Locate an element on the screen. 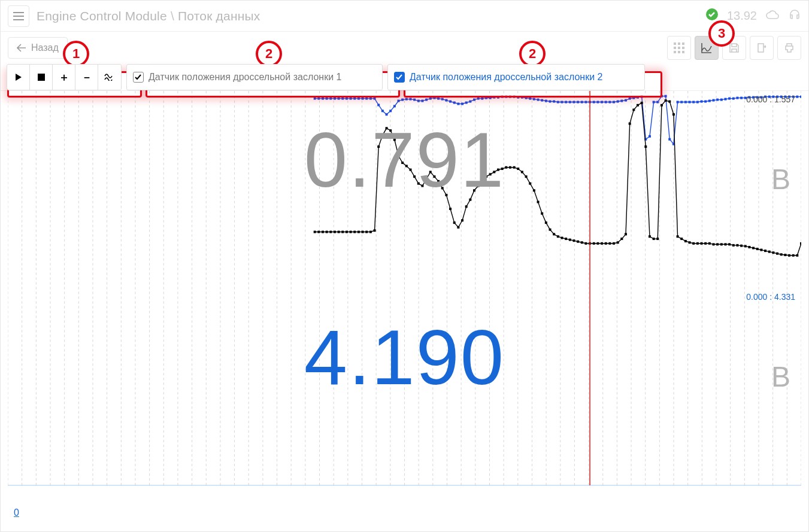 The height and width of the screenshot is (532, 809). sensor-1-label: Датчик положения дроссельной заслонки 1 is located at coordinates (245, 77).